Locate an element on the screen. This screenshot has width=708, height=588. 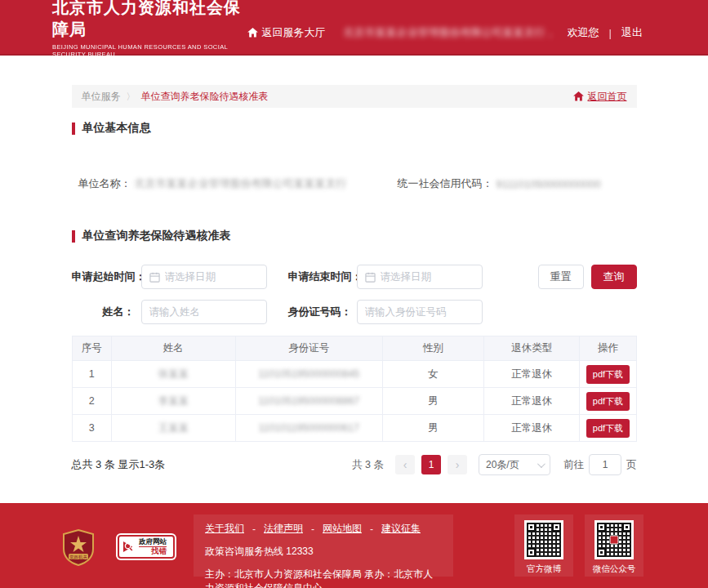
name-input is located at coordinates (204, 312).